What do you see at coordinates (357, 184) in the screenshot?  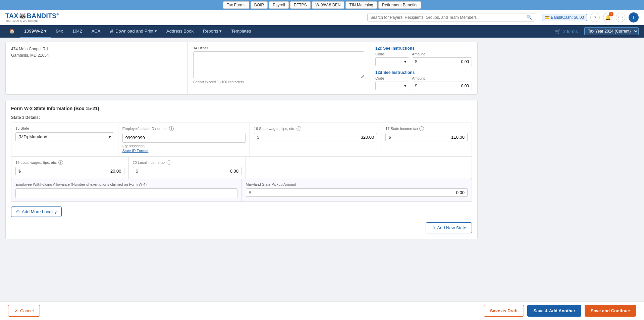 I see `maryland-pickup-label: Maryland State Pickup Amount` at bounding box center [357, 184].